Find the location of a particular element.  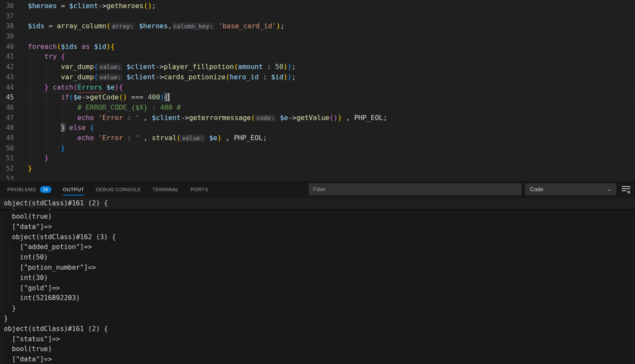

code-line: 40foreach($ids as $id){ is located at coordinates (317, 47).